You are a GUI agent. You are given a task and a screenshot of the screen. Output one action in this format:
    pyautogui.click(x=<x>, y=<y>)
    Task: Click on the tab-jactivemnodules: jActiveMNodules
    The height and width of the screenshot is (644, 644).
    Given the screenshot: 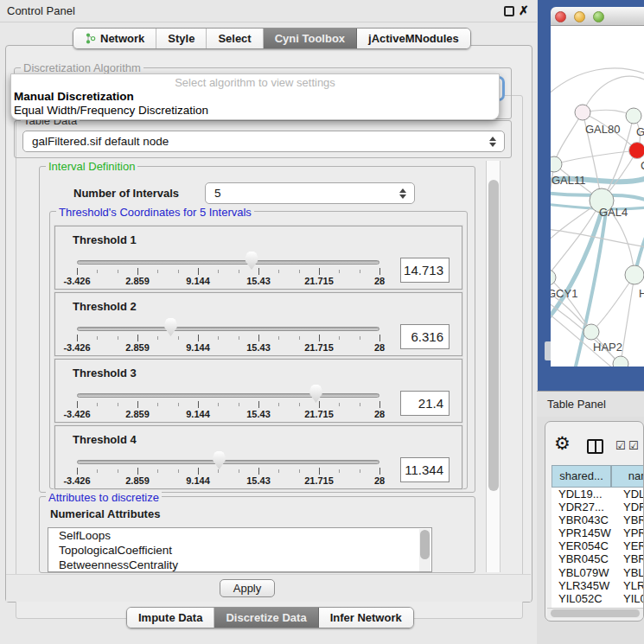 What is the action you would take?
    pyautogui.click(x=413, y=38)
    